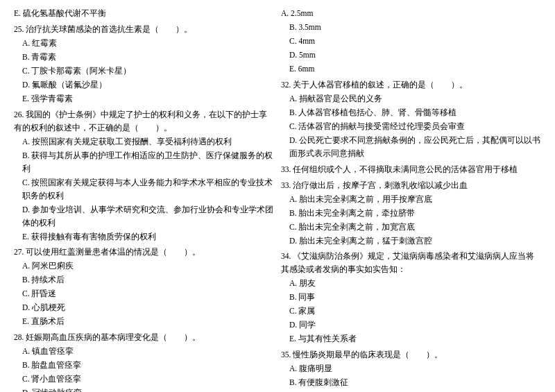 This screenshot has height=392, width=555. I want to click on option-text: D. 5mm, so click(411, 56).